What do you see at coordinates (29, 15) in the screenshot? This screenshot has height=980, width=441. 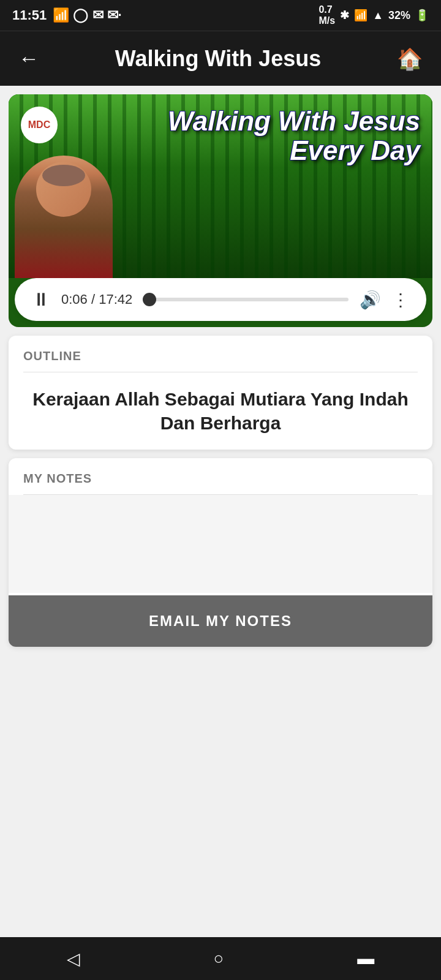 I see `status-time: 11:51` at bounding box center [29, 15].